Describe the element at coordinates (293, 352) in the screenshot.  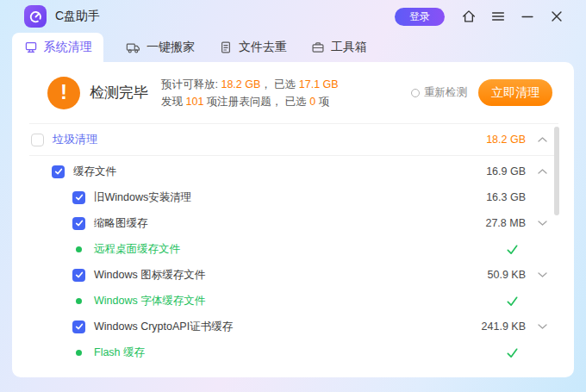
I see `list-item-flash-cache: Flash 缓存` at that location.